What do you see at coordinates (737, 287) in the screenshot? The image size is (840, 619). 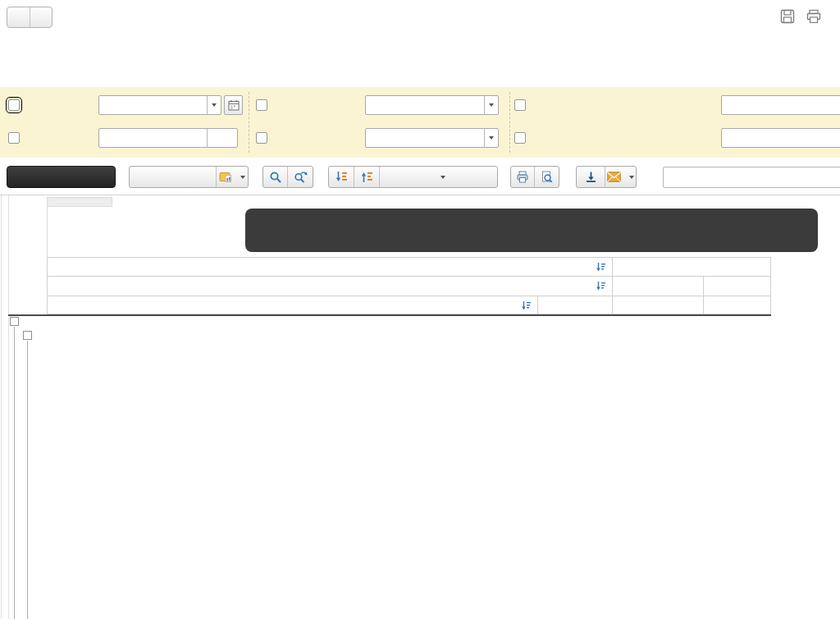 I see `col-header-sum` at bounding box center [737, 287].